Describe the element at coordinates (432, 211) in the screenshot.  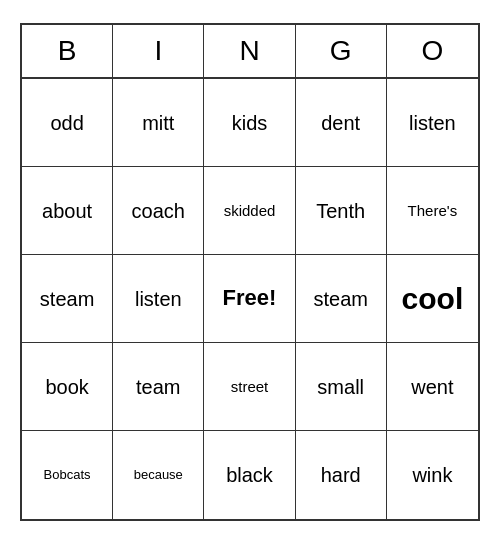
I see `cell-r1-c4: There's` at that location.